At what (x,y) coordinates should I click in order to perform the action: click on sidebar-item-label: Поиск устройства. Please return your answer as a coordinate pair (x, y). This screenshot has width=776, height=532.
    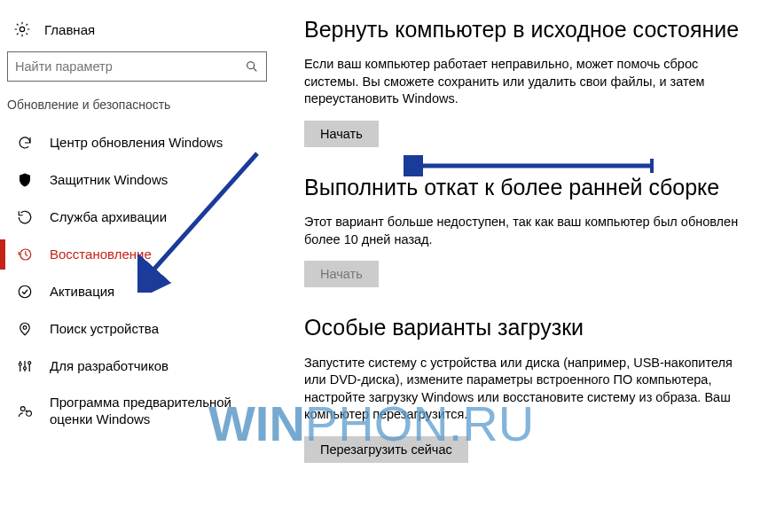
    Looking at the image, I should click on (105, 330).